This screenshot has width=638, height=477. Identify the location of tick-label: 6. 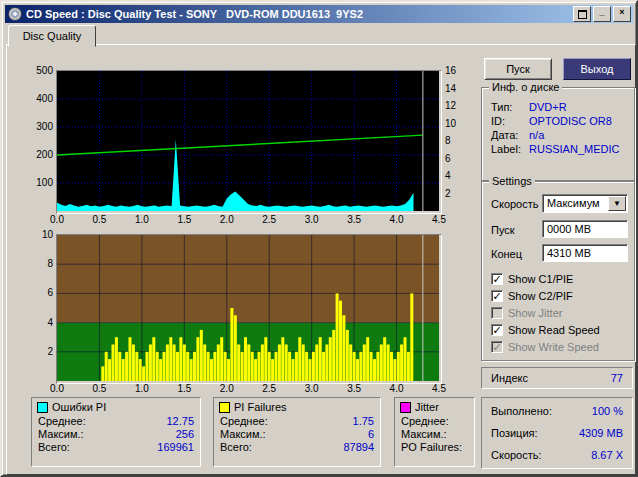
(455, 158).